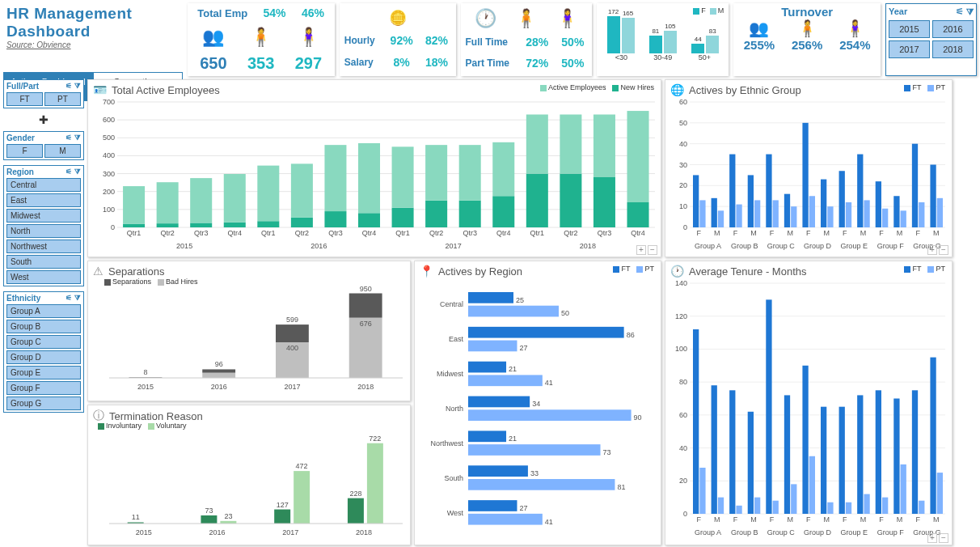 The width and height of the screenshot is (980, 547). Describe the element at coordinates (621, 487) in the screenshot. I see `svg-text: 81` at that location.